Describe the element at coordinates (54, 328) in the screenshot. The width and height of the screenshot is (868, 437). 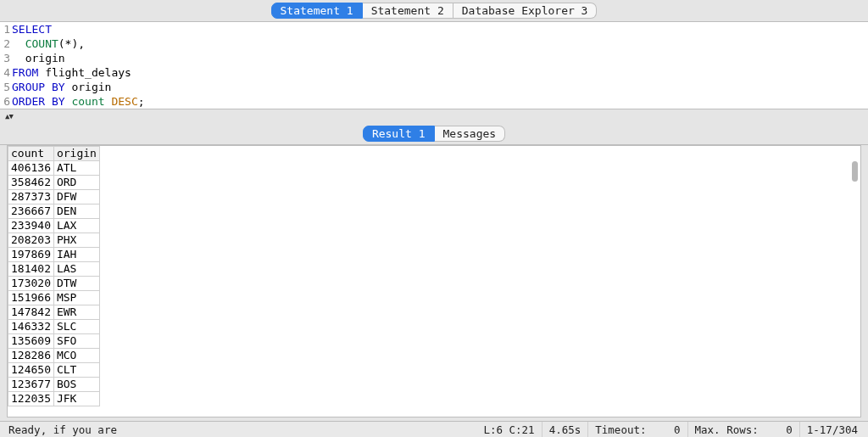
I see `table-row: 146332SLC` at that location.